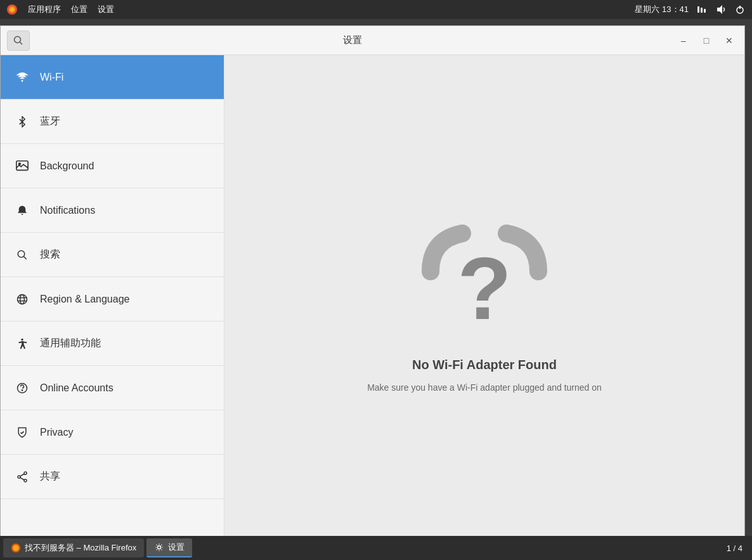 This screenshot has height=560, width=752. What do you see at coordinates (484, 387) in the screenshot?
I see `no-wifi-subtitle: Make sure you have a Wi-Fi adapter plugg…` at bounding box center [484, 387].